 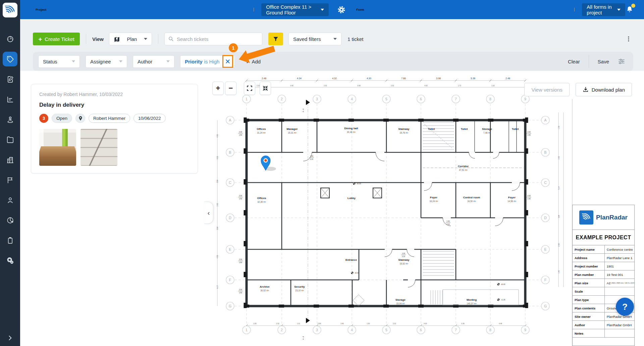 I want to click on dashboard-gauge-icon, so click(x=10, y=39).